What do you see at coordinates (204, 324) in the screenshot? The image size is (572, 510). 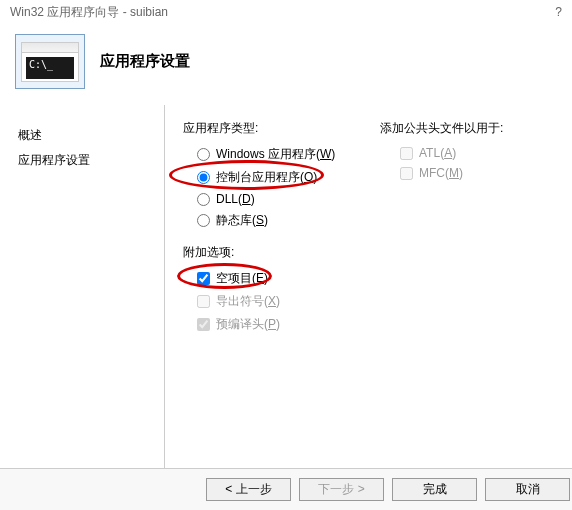 I see `check-precompiled-header-input` at bounding box center [204, 324].